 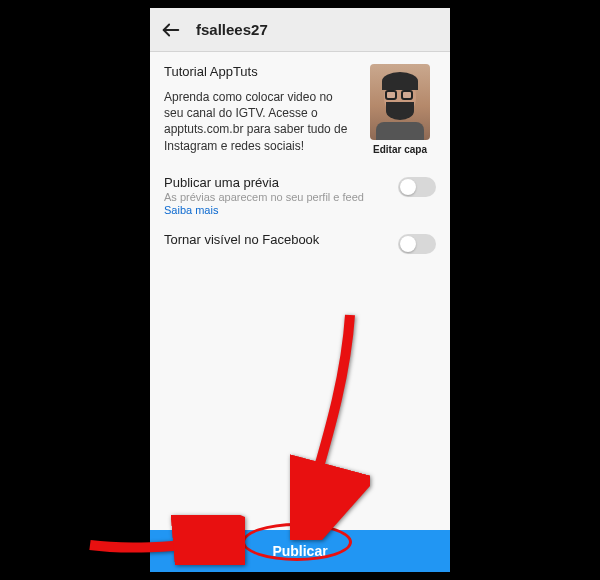 What do you see at coordinates (259, 122) in the screenshot?
I see `post-description: Aprenda como colocar video no seu canal …` at bounding box center [259, 122].